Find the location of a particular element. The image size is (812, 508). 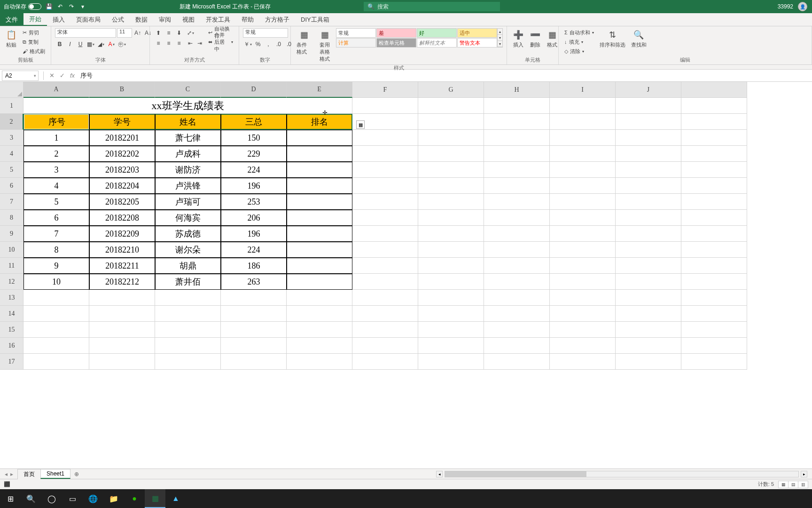

bold-button: B is located at coordinates (60, 44).